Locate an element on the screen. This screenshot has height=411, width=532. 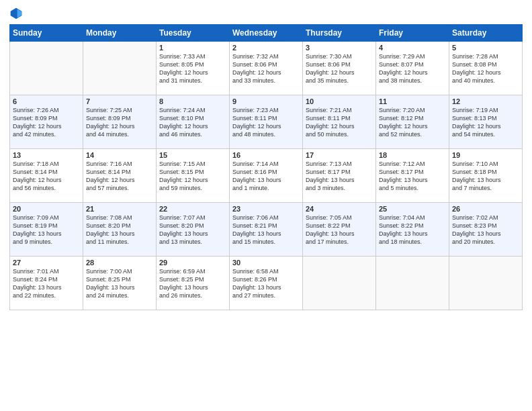
day-info: Sunrise: 7:09 AM Sunset: 8:19 PM Dayligh… is located at coordinates (46, 230).